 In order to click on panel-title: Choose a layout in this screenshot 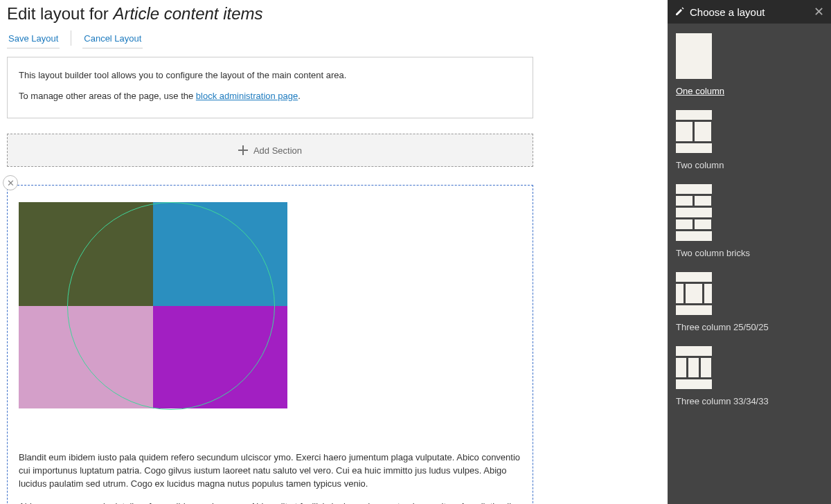, I will do `click(752, 12)`.